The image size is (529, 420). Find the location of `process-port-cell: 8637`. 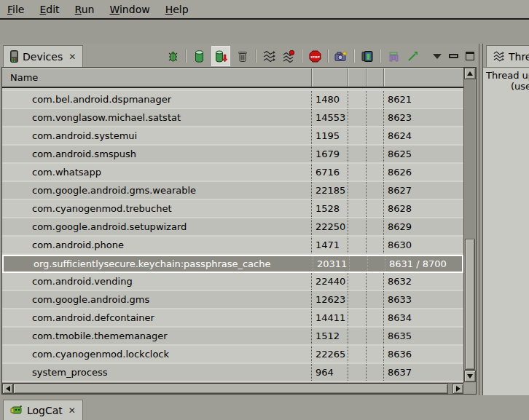

process-port-cell: 8637 is located at coordinates (424, 373).